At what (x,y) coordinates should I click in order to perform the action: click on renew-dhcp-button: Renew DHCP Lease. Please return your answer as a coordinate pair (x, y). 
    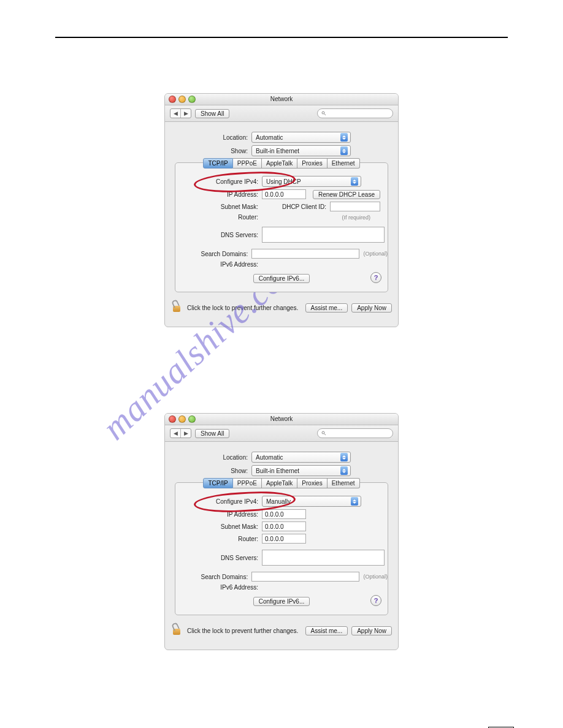
    Looking at the image, I should click on (347, 195).